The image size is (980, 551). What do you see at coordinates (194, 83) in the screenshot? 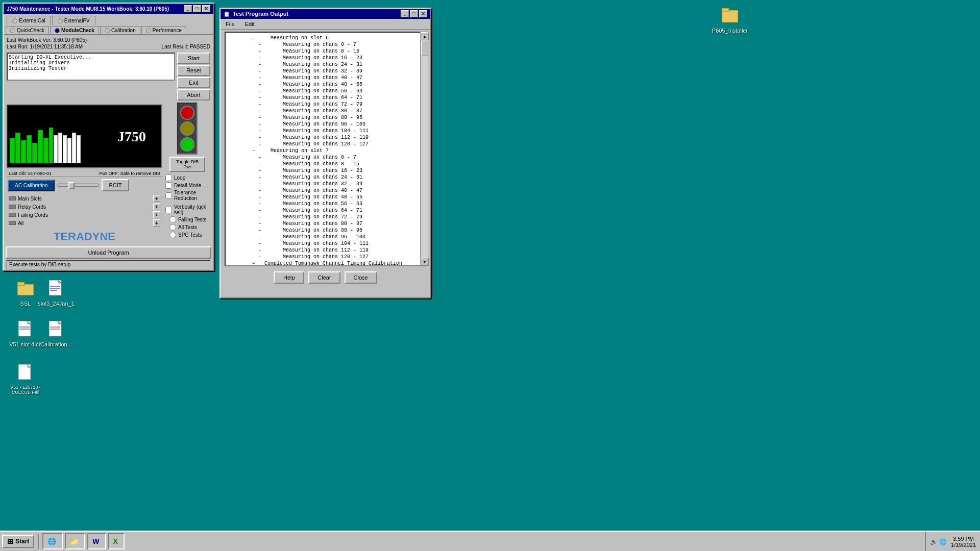
I see `exit-button: Exit` at bounding box center [194, 83].